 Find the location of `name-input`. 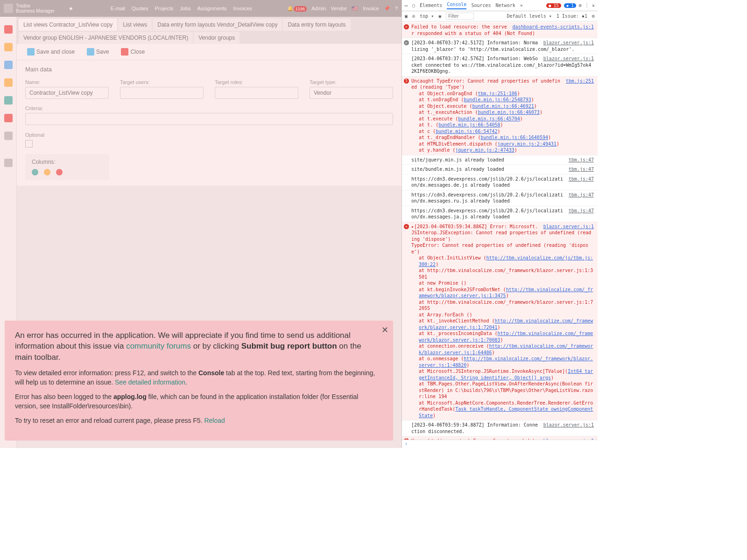

name-input is located at coordinates (67, 93).